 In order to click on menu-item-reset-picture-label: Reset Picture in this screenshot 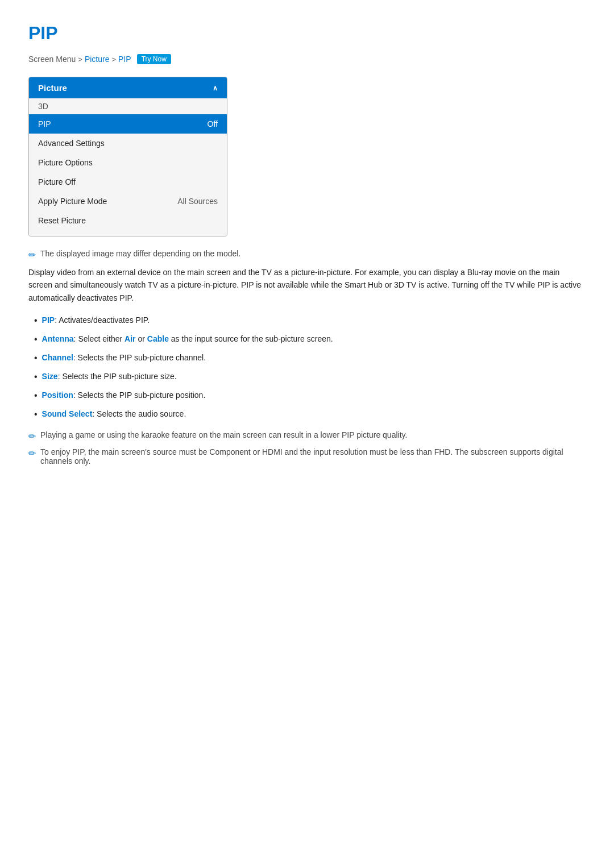, I will do `click(62, 221)`.